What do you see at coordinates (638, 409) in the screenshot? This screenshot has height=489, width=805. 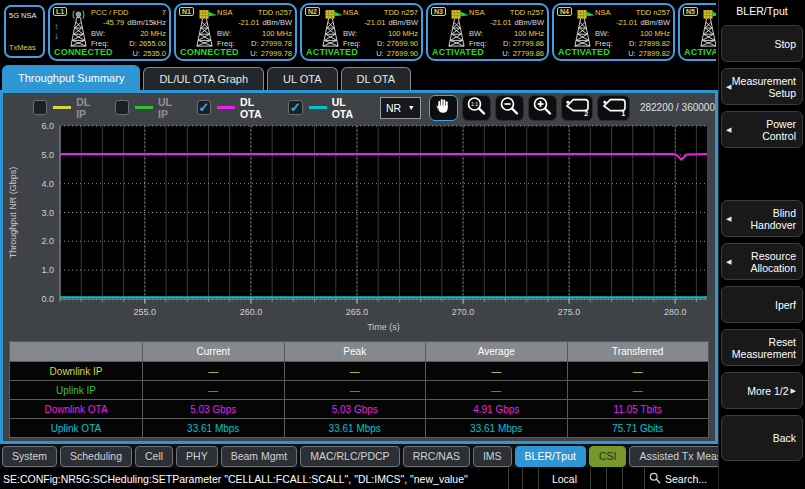 I see `downlink-ota-transferred: 11.05 Tbits` at bounding box center [638, 409].